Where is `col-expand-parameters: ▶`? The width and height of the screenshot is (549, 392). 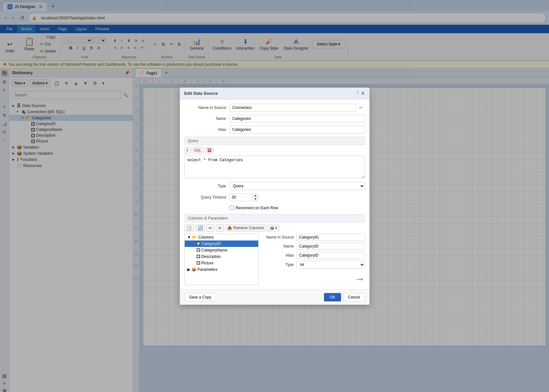
col-expand-parameters: ▶ is located at coordinates (189, 270).